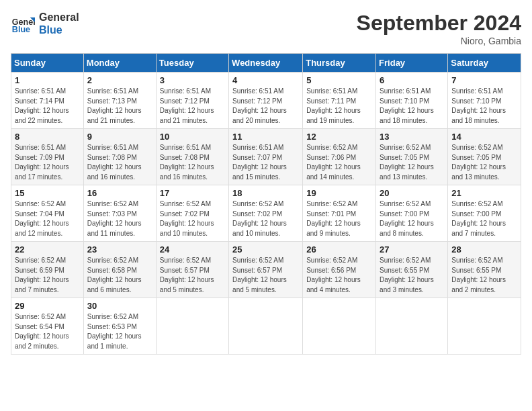 Image resolution: width=532 pixels, height=411 pixels. What do you see at coordinates (42, 163) in the screenshot?
I see `day-info: Sunrise: 6:51 AM Sunset: 7:09 PM Dayligh…` at bounding box center [42, 163].